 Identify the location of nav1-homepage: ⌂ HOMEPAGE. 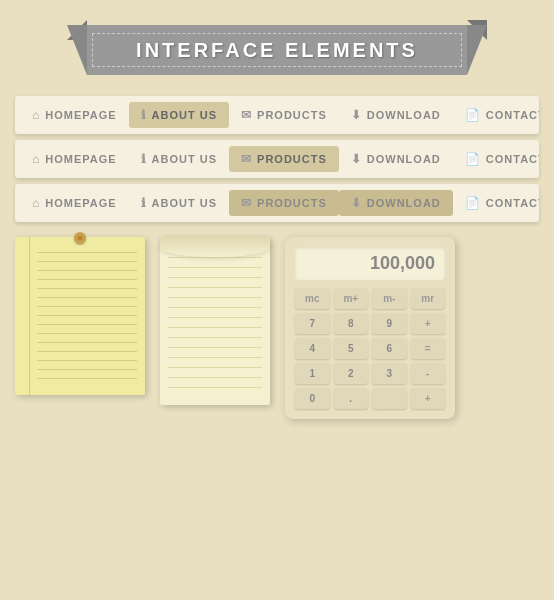
(74, 115).